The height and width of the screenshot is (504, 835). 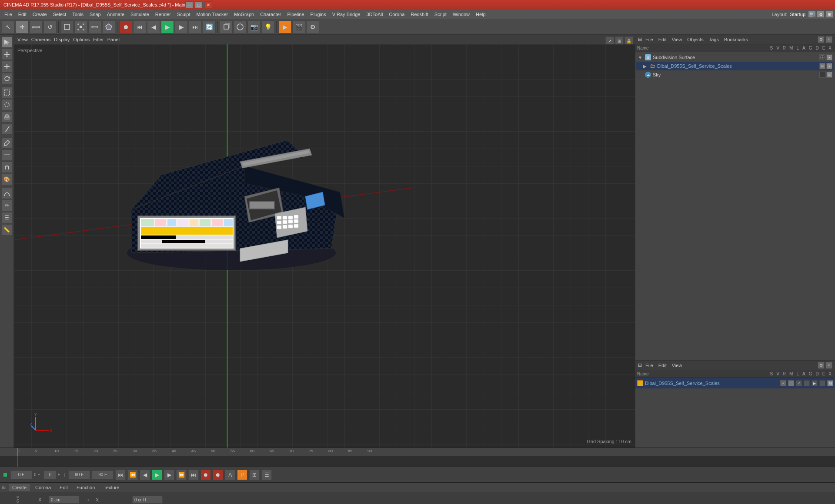 I want to click on tl-play: ▶, so click(x=157, y=475).